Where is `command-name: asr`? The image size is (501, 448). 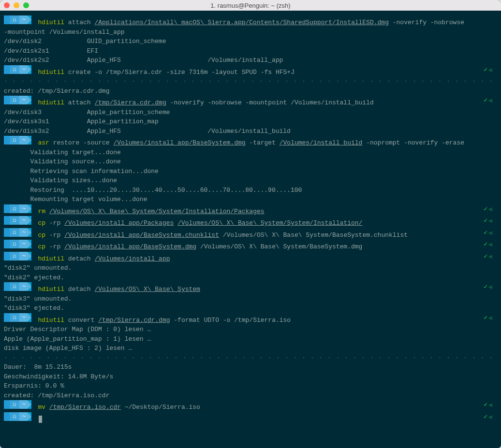
command-name: asr is located at coordinates (44, 143).